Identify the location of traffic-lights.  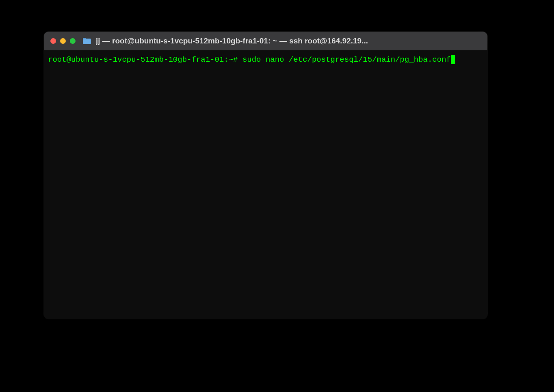
(63, 41).